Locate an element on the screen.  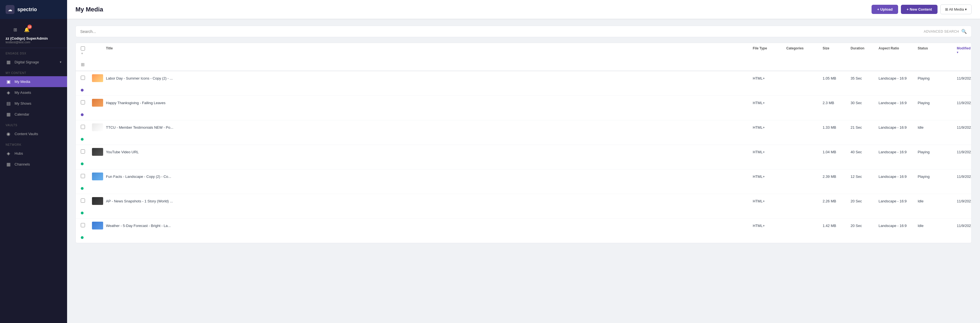
my-media-icon: ▣ is located at coordinates (8, 82).